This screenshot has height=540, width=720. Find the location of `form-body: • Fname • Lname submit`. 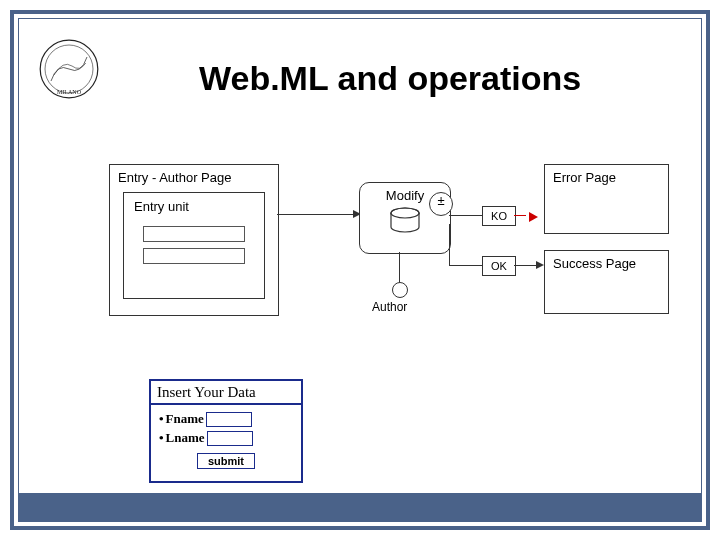

form-body: • Fname • Lname submit is located at coordinates (226, 443).